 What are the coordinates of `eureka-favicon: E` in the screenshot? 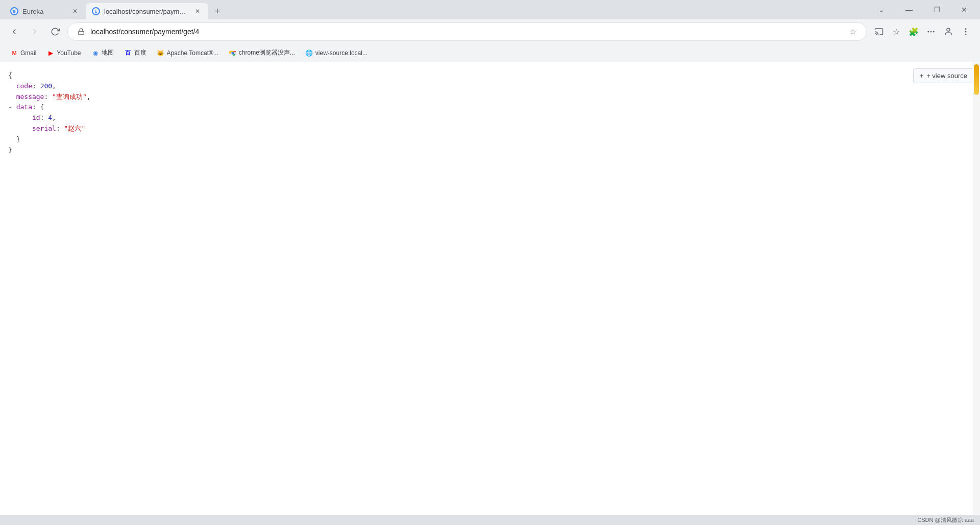 It's located at (14, 11).